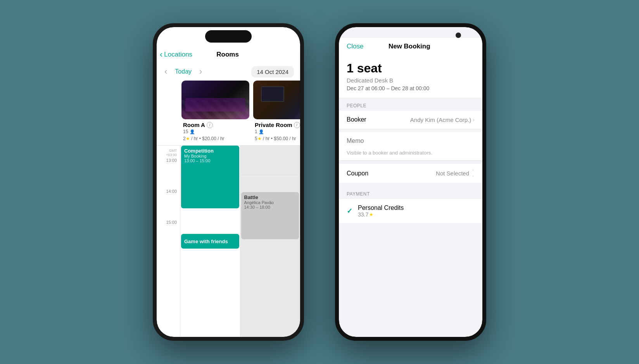 Image resolution: width=639 pixels, height=364 pixels. I want to click on chevron-down-icon: ⌄, so click(473, 175).